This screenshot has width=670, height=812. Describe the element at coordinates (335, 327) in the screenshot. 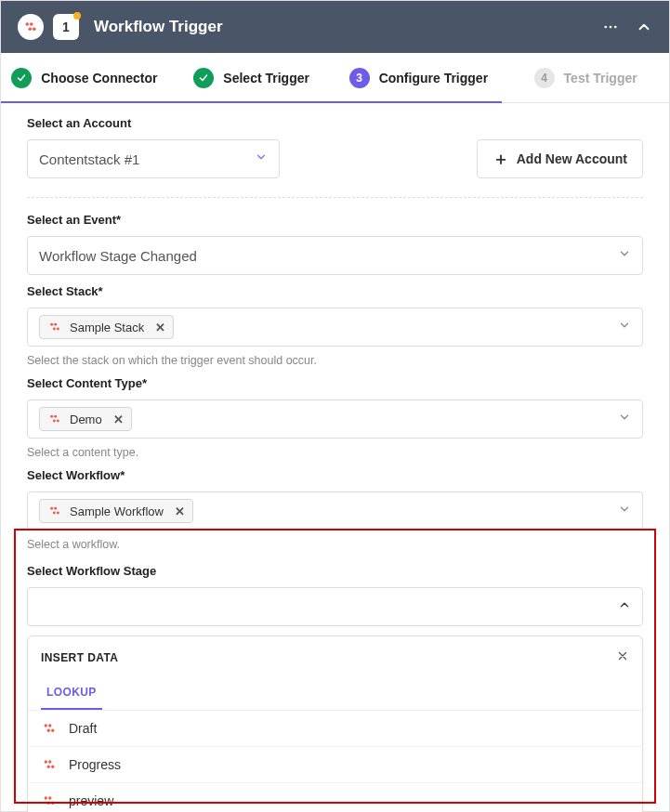

I see `stack-select: Sample Stack ✕` at that location.